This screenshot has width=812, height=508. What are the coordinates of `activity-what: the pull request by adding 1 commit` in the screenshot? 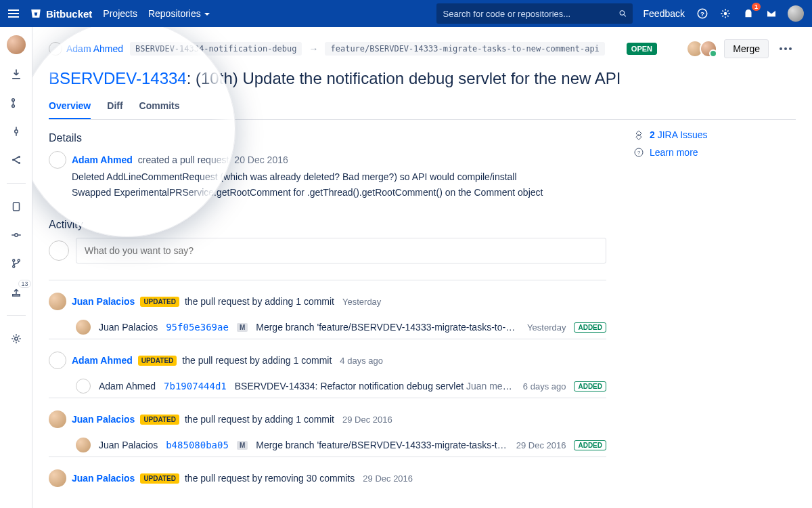 It's located at (257, 360).